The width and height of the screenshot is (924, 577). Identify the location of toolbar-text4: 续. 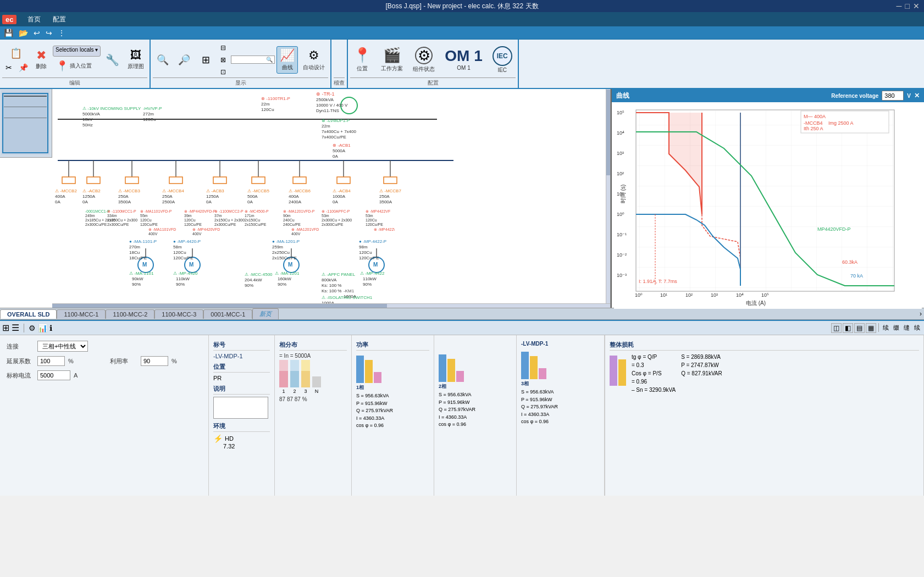
(917, 328).